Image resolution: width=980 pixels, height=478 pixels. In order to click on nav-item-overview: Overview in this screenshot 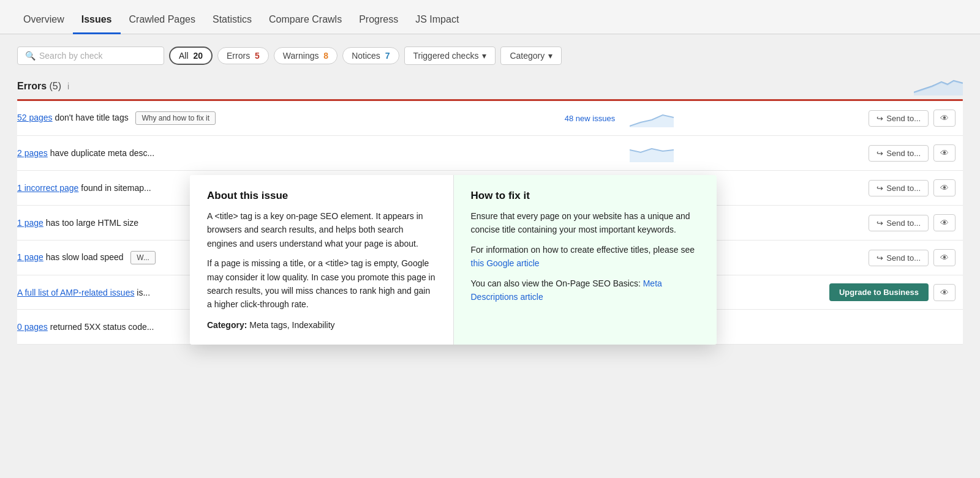, I will do `click(44, 20)`.